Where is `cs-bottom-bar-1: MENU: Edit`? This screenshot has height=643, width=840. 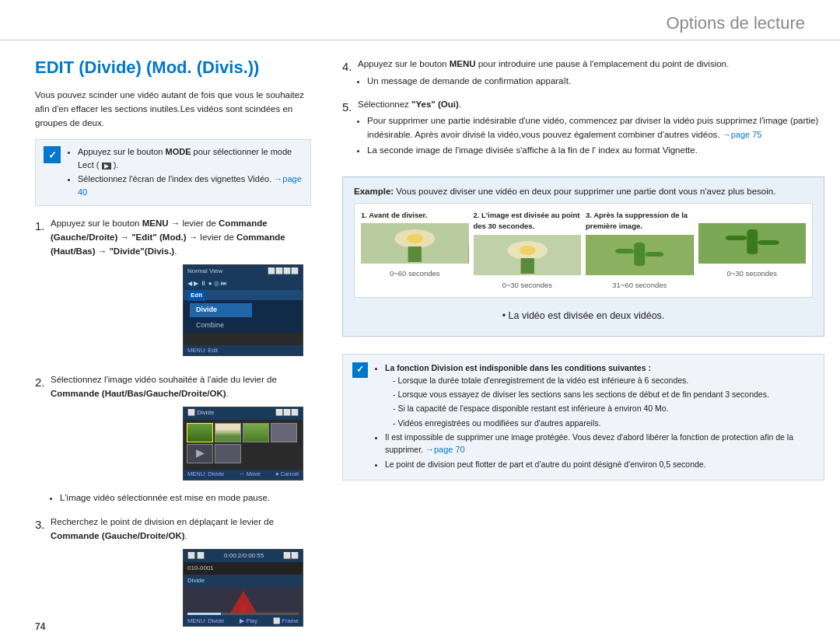 cs-bottom-bar-1: MENU: Edit is located at coordinates (243, 350).